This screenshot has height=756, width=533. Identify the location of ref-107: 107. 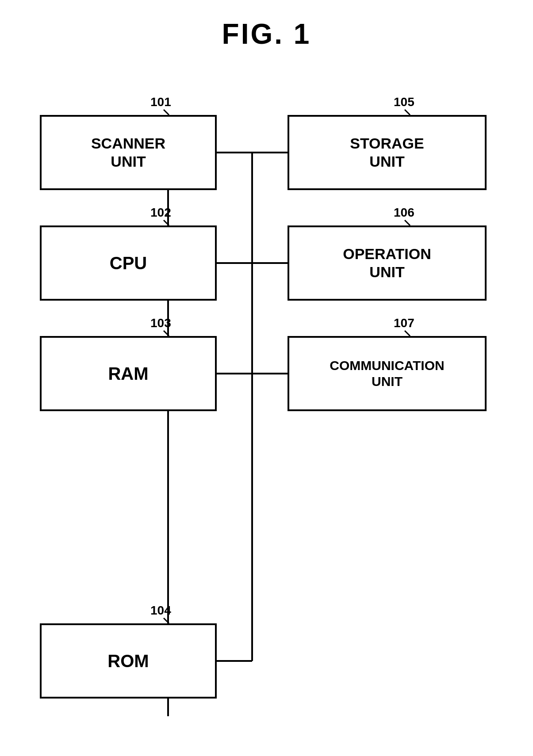
(404, 323).